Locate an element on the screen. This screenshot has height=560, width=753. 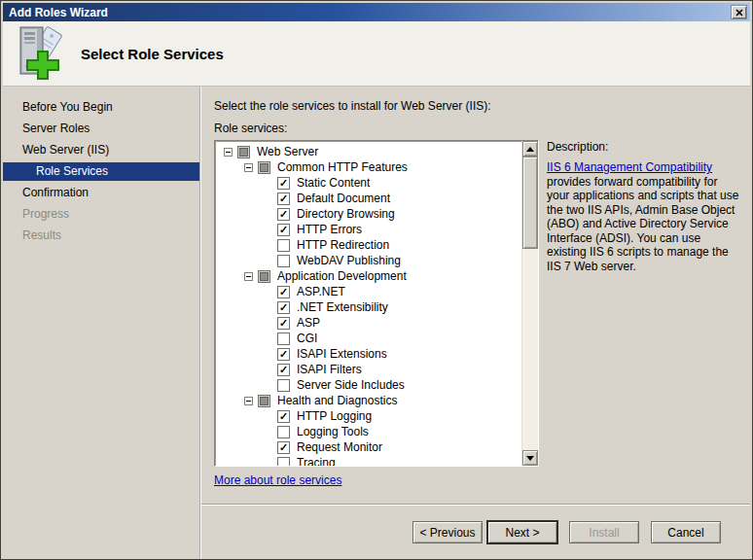
tree-node-label: WebDAV Publishing is located at coordinates (348, 261).